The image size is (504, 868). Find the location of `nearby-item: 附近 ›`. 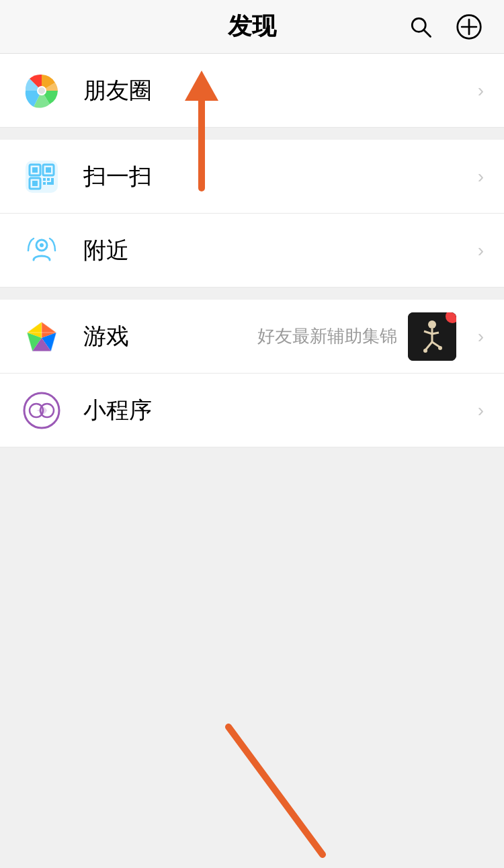

nearby-item: 附近 › is located at coordinates (252, 251).